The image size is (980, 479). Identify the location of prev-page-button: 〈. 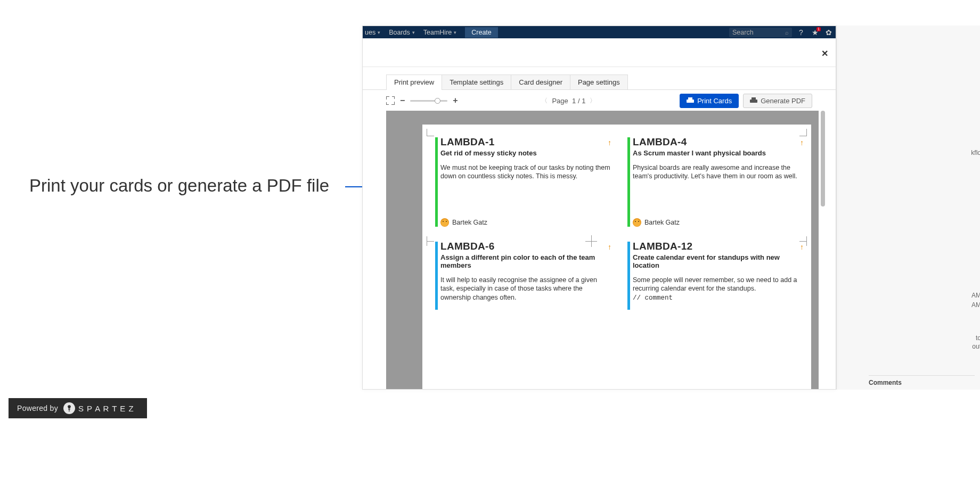
(544, 101).